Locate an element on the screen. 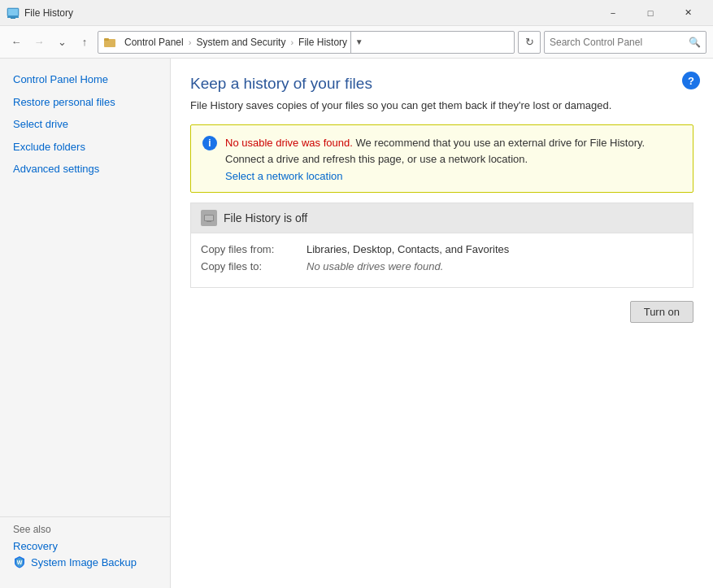 The height and width of the screenshot is (588, 713). status-panel: File History is off Copy files from: Lib… is located at coordinates (442, 246).